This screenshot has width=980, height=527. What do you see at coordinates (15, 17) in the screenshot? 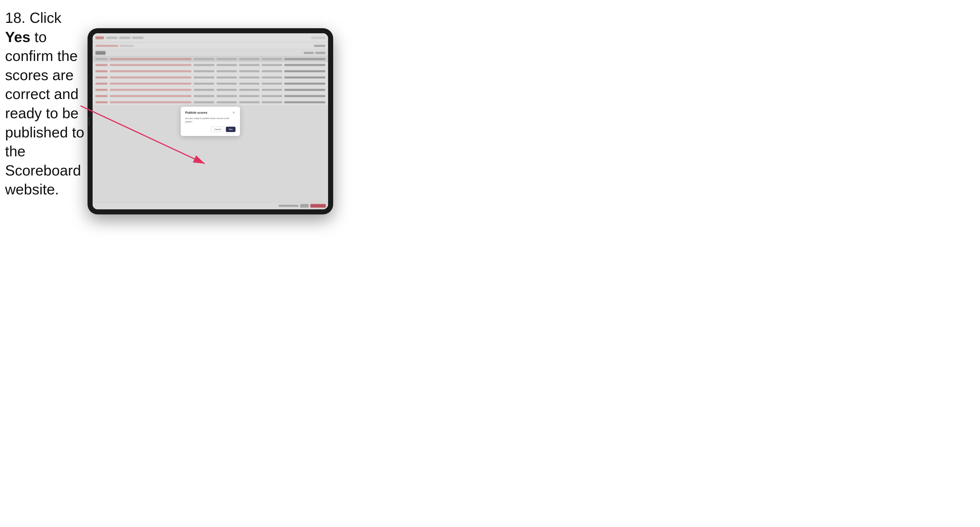
I see `step-number: 18.` at bounding box center [15, 17].